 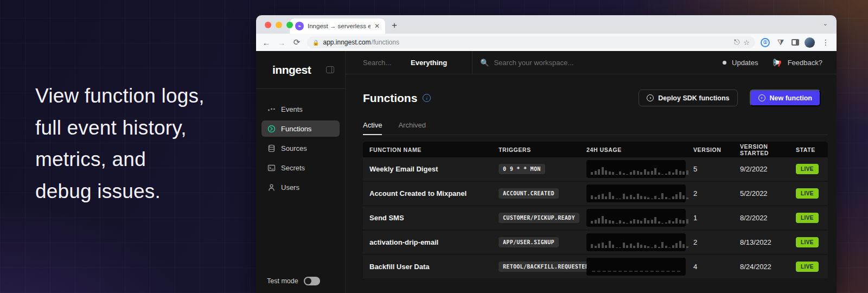 I want to click on tab-title: Inngest → serverless event-dri, so click(x=339, y=26).